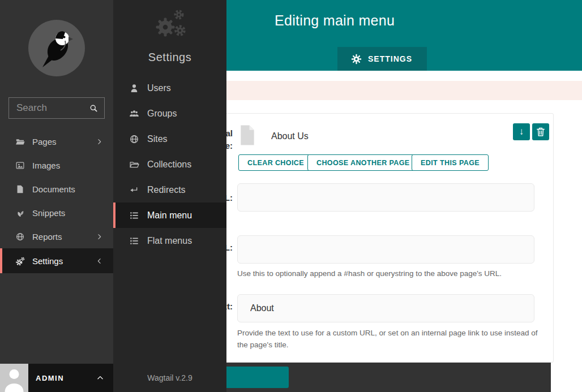 This screenshot has height=392, width=582. What do you see at coordinates (170, 164) in the screenshot?
I see `flyout-item-collections: Collections` at bounding box center [170, 164].